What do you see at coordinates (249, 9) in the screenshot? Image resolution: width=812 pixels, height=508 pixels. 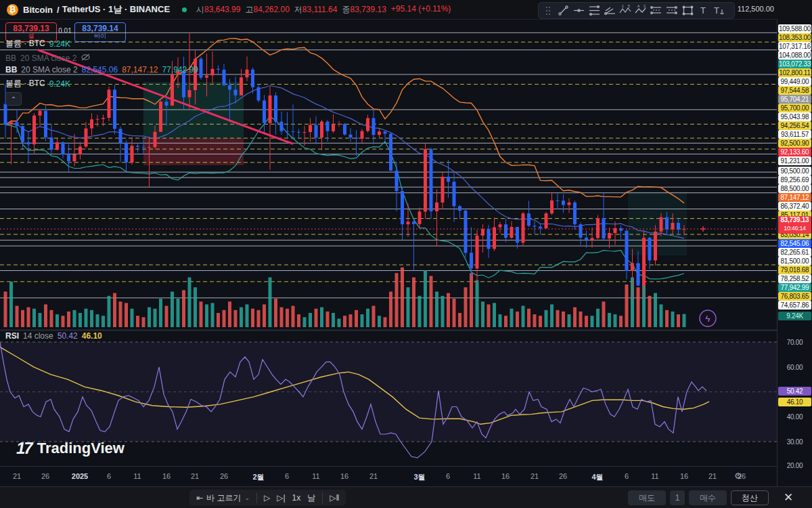 I see `high-label: 고` at bounding box center [249, 9].